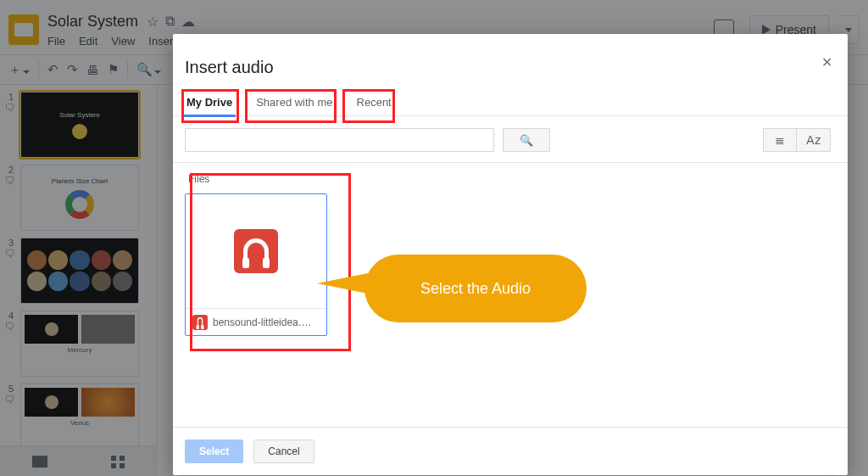  What do you see at coordinates (283, 451) in the screenshot?
I see `cancel-button: Cancel` at bounding box center [283, 451].